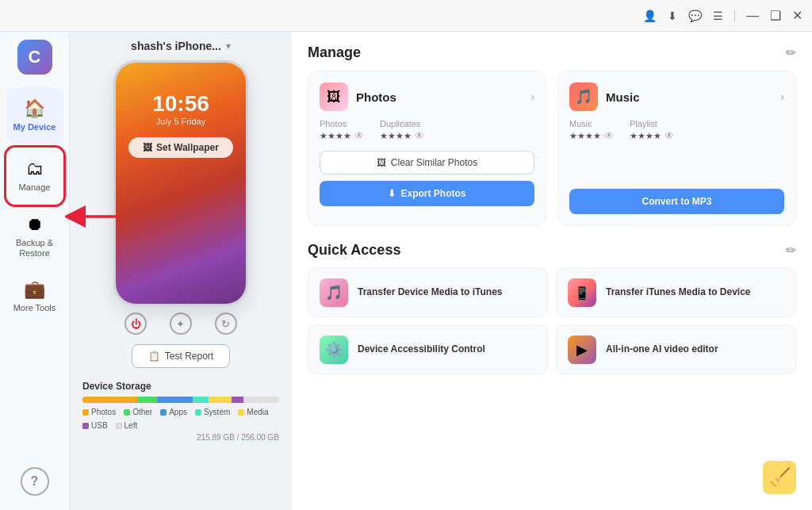  I want to click on photos-stats: Photos ★★★★ 👁 Duplicates ★★★★ 👁, so click(427, 130).